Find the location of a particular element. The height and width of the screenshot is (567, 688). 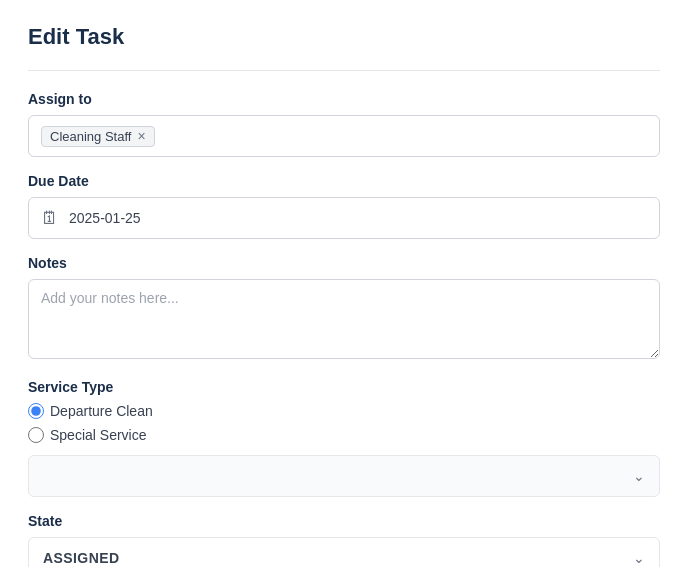

radio-special is located at coordinates (36, 435).